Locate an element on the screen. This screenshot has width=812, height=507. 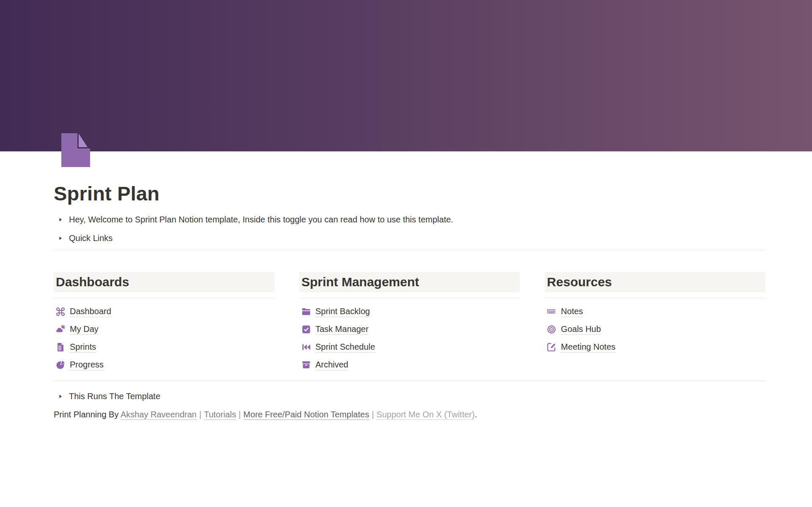
page-link-label: Meeting Notes is located at coordinates (588, 348).